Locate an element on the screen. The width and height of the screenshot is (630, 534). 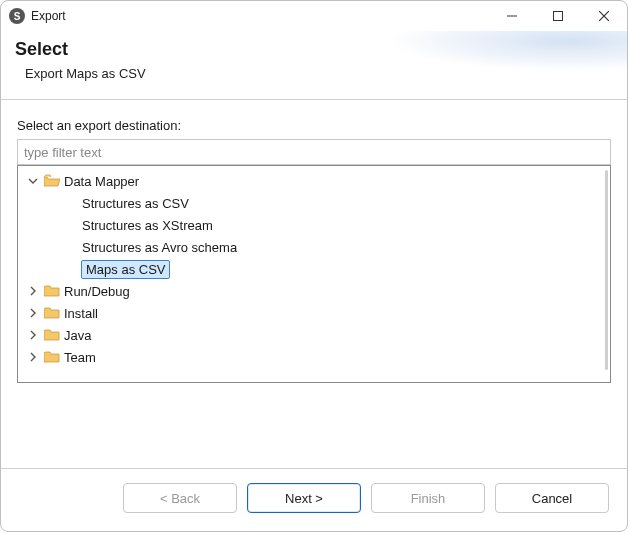
tree-node-label: Structures as Avro schema is located at coordinates (160, 248).